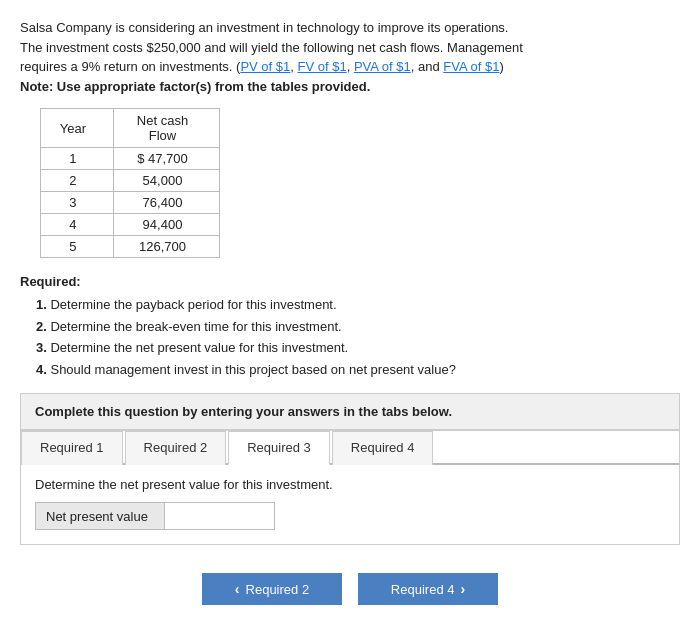 The width and height of the screenshot is (700, 621). Describe the element at coordinates (358, 370) in the screenshot. I see `required-item: 4. Should management invest in this proj…` at that location.